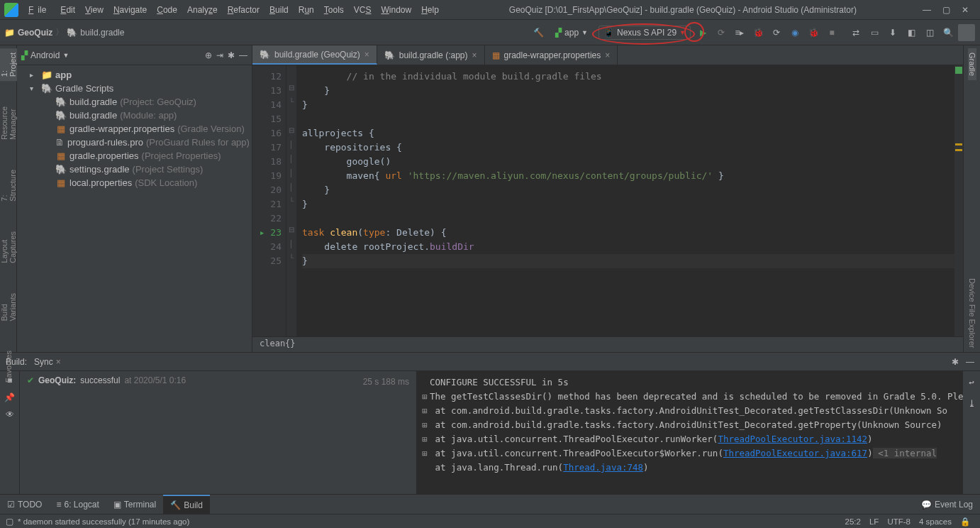 Image resolution: width=980 pixels, height=528 pixels. Describe the element at coordinates (972, 313) in the screenshot. I see `tool-device-file-explorer: Device File Explorer` at that location.